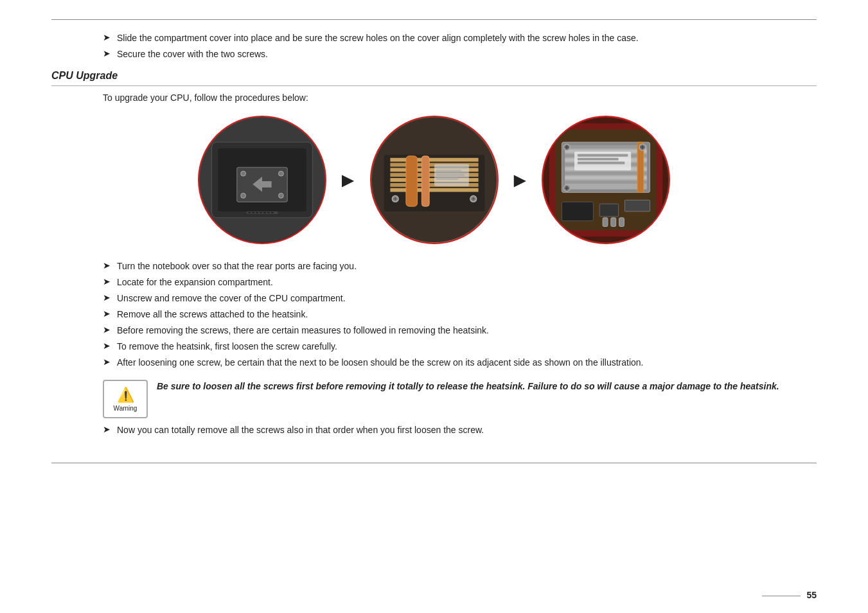 The width and height of the screenshot is (868, 613). I want to click on arrow-icon-1: ►, so click(348, 180).